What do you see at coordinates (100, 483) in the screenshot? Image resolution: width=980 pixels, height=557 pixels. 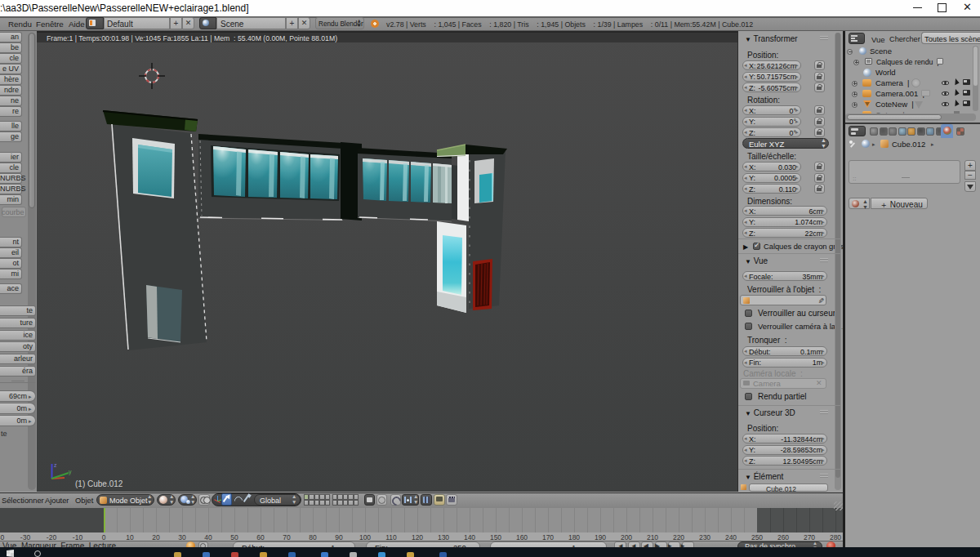 I see `svg-text: (1) Cube.012` at bounding box center [100, 483].